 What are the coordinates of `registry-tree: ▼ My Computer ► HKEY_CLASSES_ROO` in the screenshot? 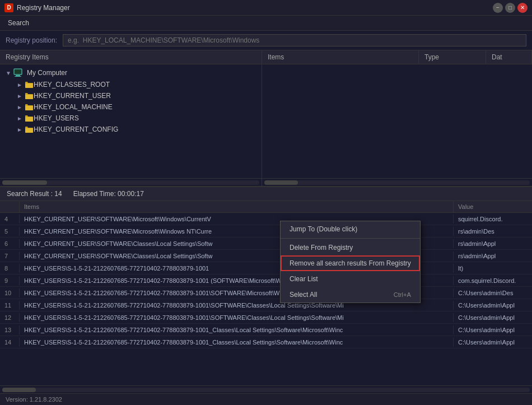 It's located at (131, 121).